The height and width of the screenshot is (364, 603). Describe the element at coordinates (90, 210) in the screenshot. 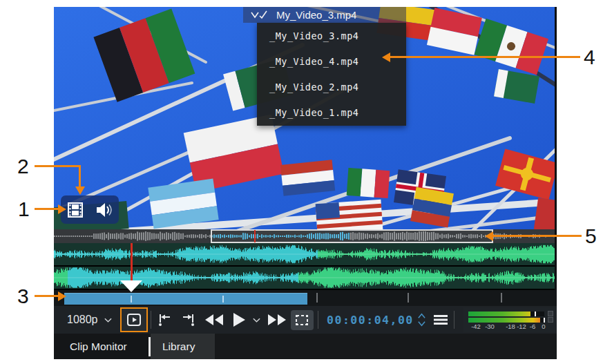

I see `av-toggle-panel` at that location.